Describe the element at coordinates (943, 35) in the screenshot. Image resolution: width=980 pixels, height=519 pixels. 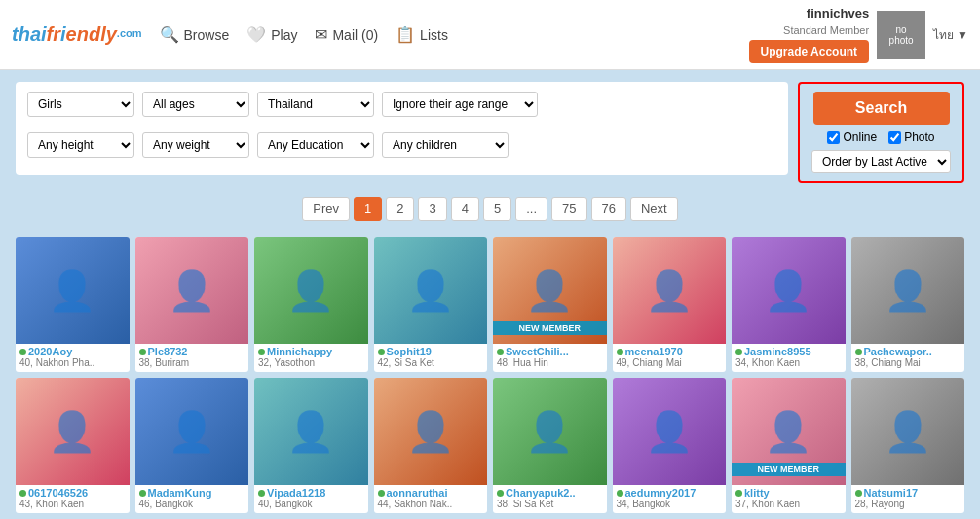
I see `lang-label: ไทย` at that location.